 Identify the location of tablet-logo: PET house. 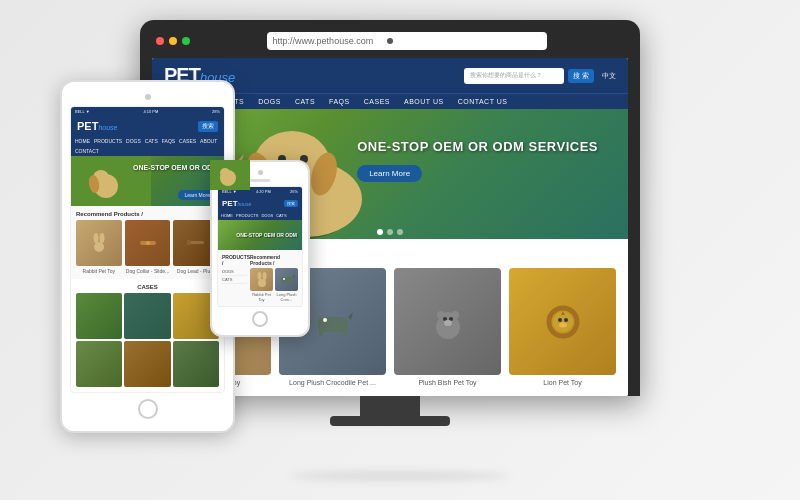
(97, 126).